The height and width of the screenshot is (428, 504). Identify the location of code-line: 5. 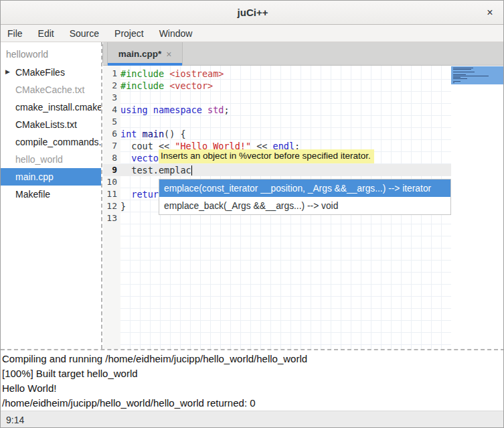
(277, 122).